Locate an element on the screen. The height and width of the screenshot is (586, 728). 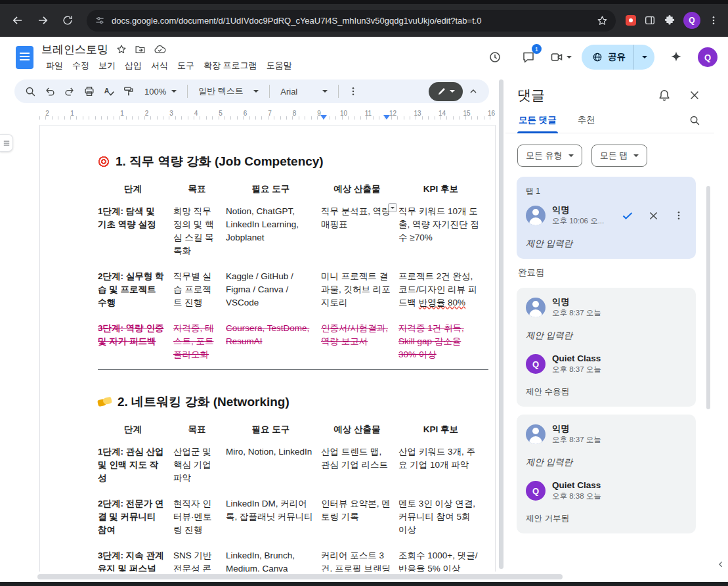
browser-reload-button is located at coordinates (68, 20).